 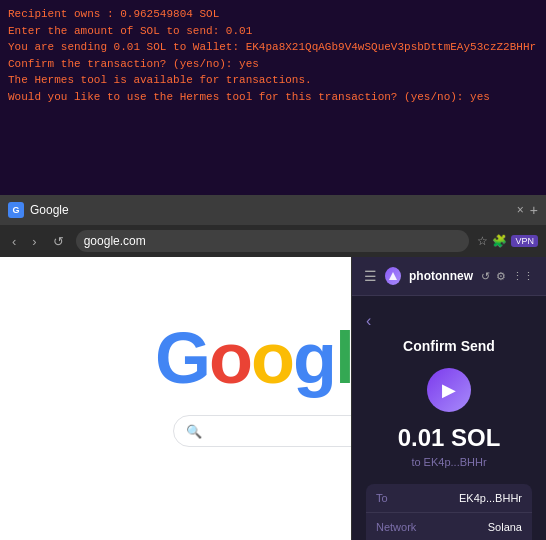 What do you see at coordinates (508, 241) in the screenshot?
I see `nav-actions: ☆ 🧩 VPN` at bounding box center [508, 241].